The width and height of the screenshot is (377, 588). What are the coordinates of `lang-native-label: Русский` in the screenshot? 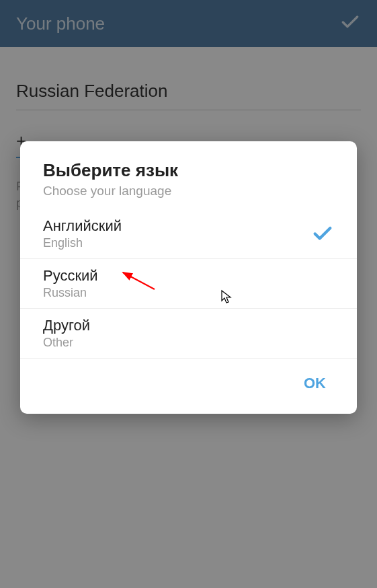 It's located at (71, 276).